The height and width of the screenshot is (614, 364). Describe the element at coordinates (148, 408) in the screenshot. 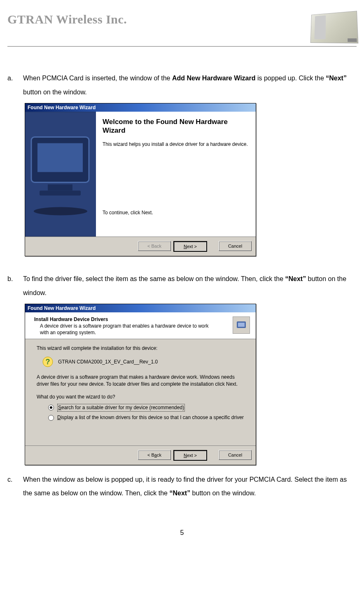

I see `radio-search-driver: Search for a suitable driver for my devi…` at that location.